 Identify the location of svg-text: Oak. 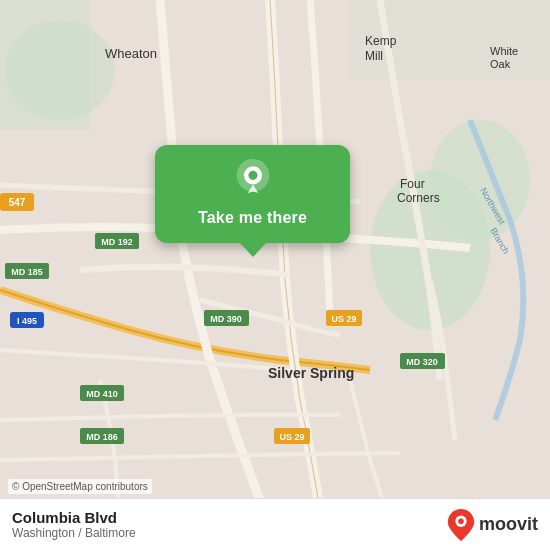
(500, 64).